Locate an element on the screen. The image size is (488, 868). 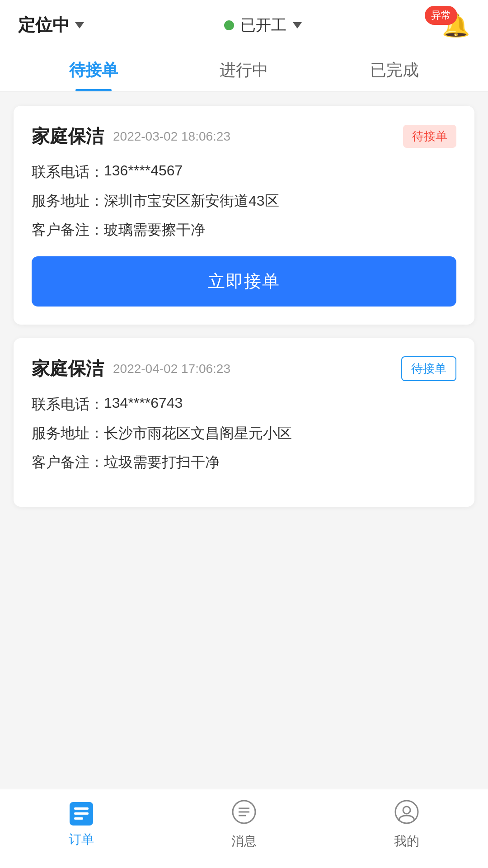
order-title-area-1: 家庭保洁 2022-03-02 18:06:23 is located at coordinates (131, 137).